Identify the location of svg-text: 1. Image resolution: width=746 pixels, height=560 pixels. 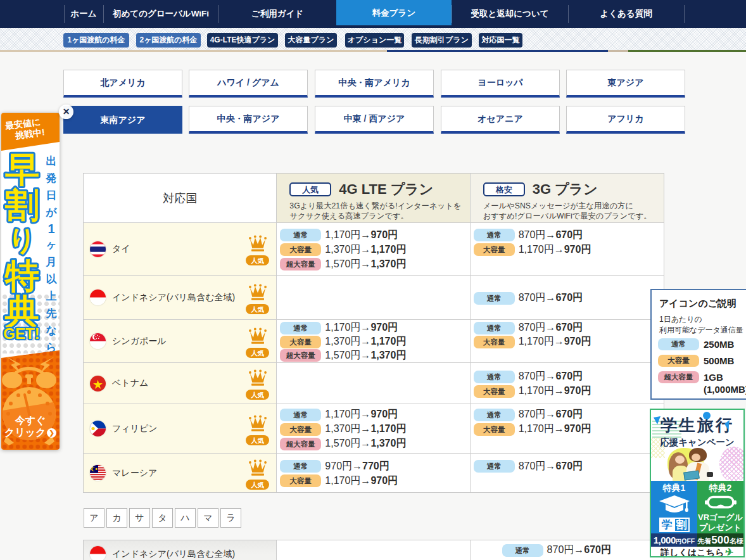
(51, 229).